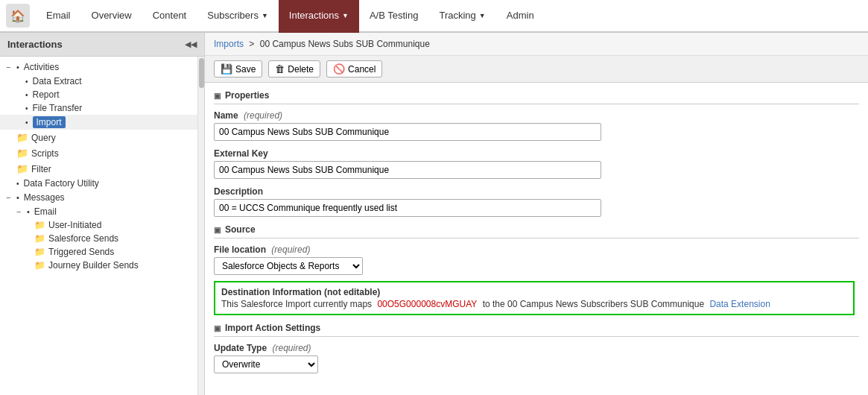 Image resolution: width=868 pixels, height=395 pixels. Describe the element at coordinates (394, 16) in the screenshot. I see `nav-item-ab-testing: A/B Testing` at that location.